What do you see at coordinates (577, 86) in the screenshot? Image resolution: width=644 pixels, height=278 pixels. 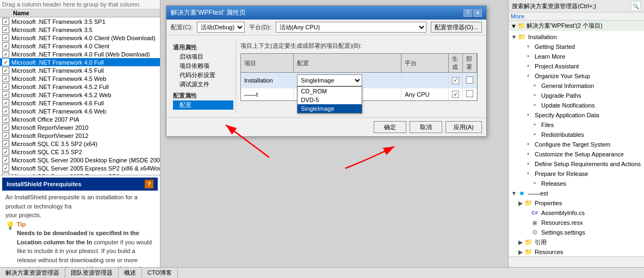 I see `tree-node: •General Information` at bounding box center [577, 86].